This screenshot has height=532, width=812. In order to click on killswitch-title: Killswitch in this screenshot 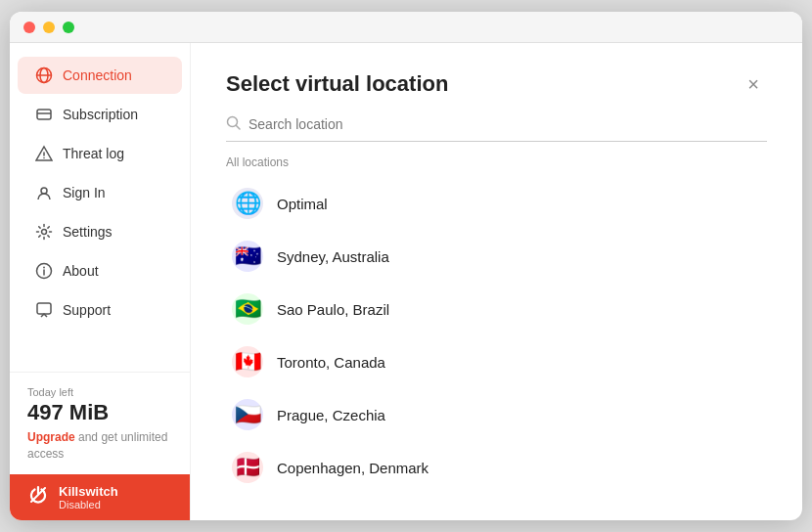, I will do `click(88, 491)`.